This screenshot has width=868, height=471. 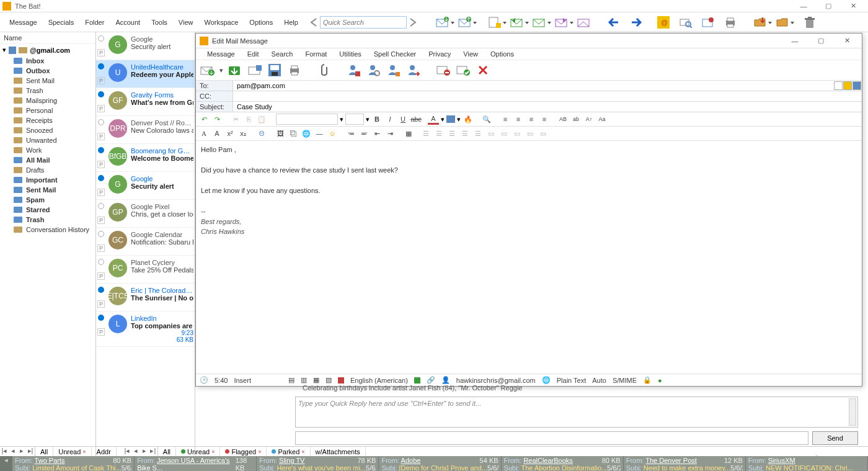 I want to click on resend-icon, so click(x=584, y=22).